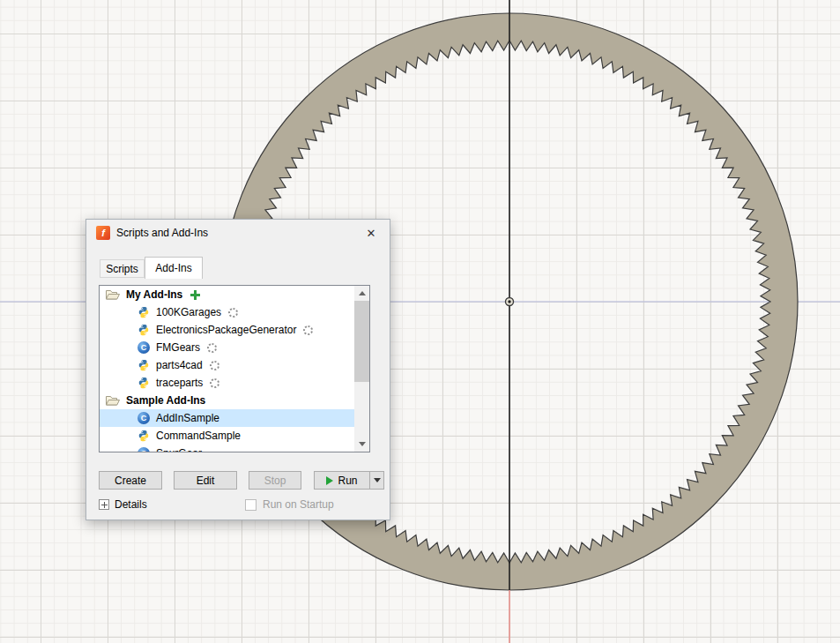  Describe the element at coordinates (275, 480) in the screenshot. I see `stop-button: Stop` at that location.